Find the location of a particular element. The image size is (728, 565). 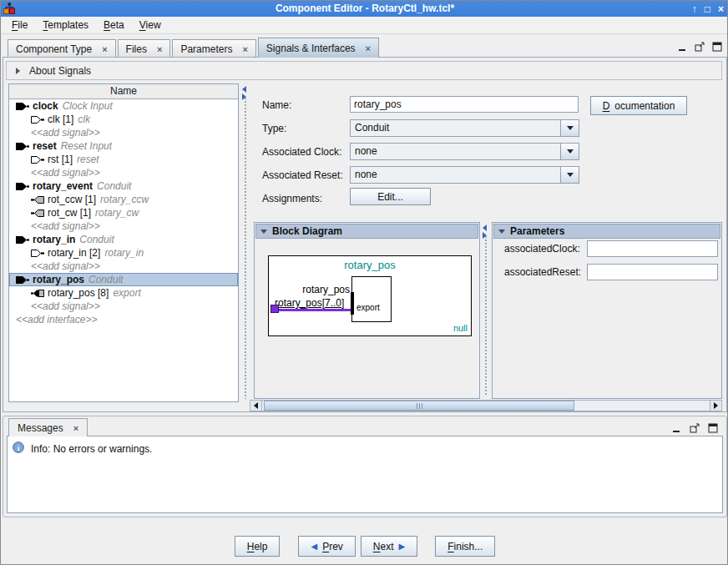

scroll-right-icon is located at coordinates (715, 406).